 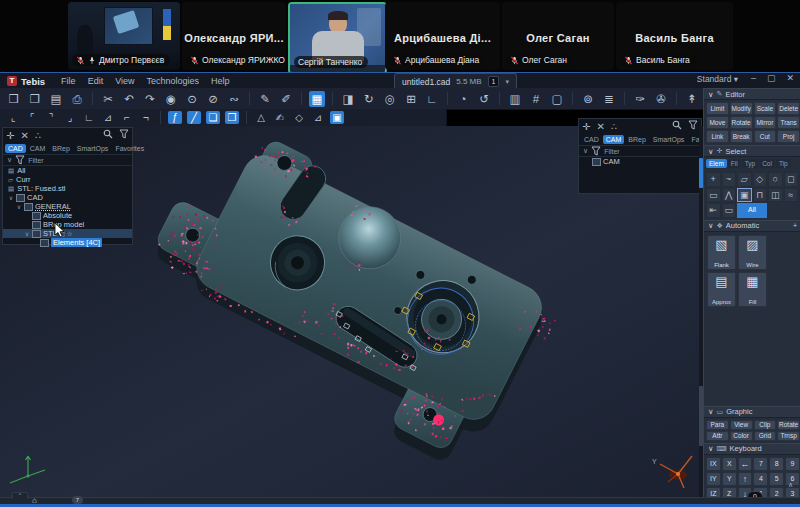 I want to click on trans-button: Trans, so click(x=788, y=122).